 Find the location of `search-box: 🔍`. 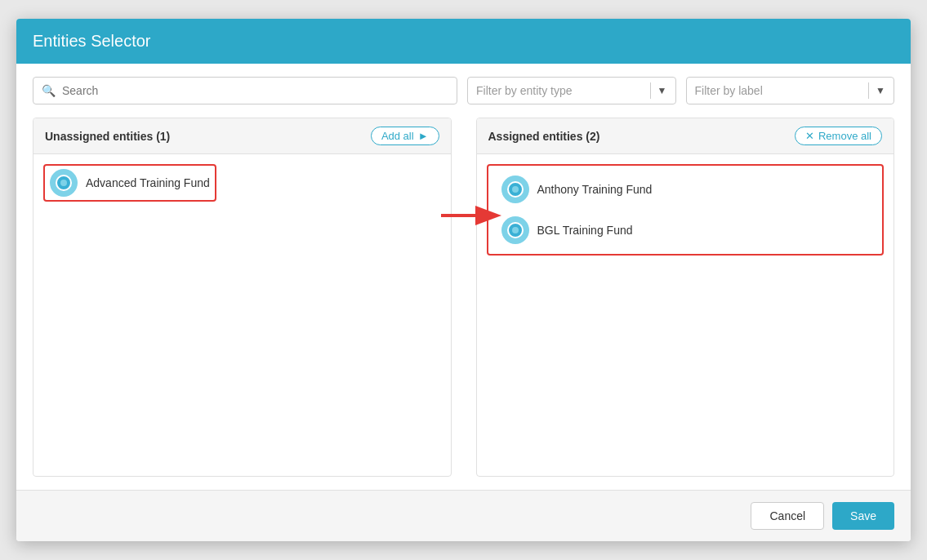

search-box: 🔍 is located at coordinates (245, 91).